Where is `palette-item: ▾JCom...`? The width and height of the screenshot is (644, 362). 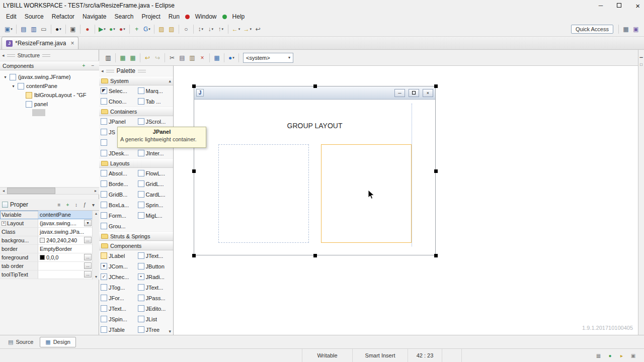
palette-item: ▾JCom... is located at coordinates (118, 266).